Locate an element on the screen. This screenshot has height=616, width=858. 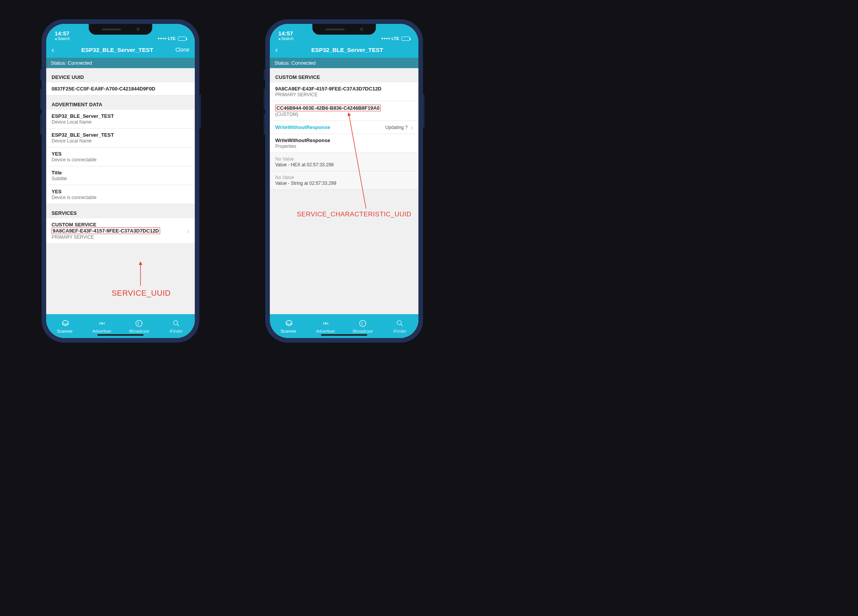
clone-button: Clone is located at coordinates (182, 50).